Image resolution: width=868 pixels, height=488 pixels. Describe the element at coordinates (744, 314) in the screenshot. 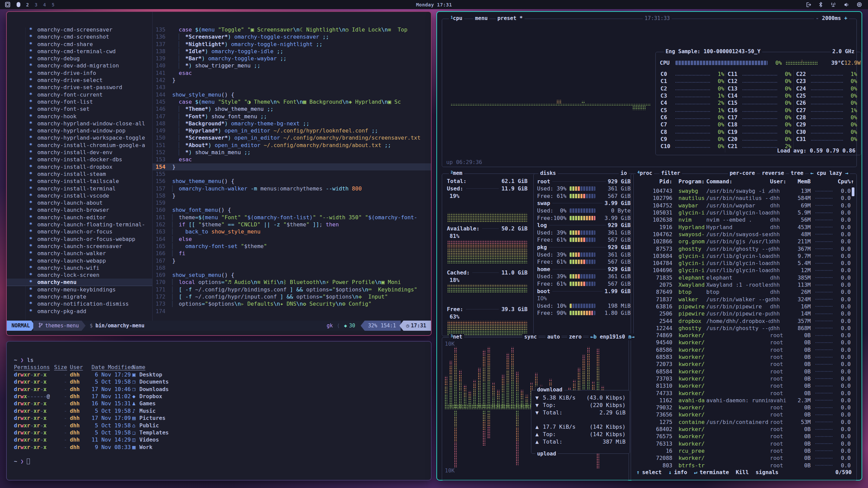

I see `proc-row: 2506pipewire/usr/bin/pipewire-pulsedhh14…` at that location.